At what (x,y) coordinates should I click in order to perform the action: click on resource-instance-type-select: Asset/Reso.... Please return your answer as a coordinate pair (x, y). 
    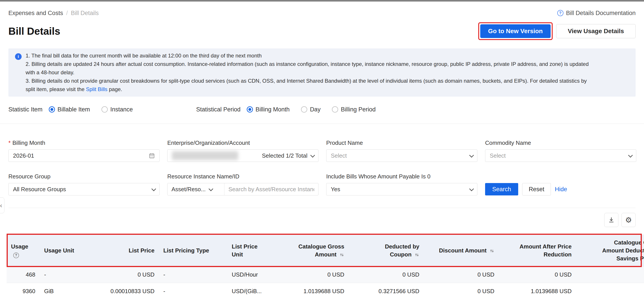
    Looking at the image, I should click on (196, 189).